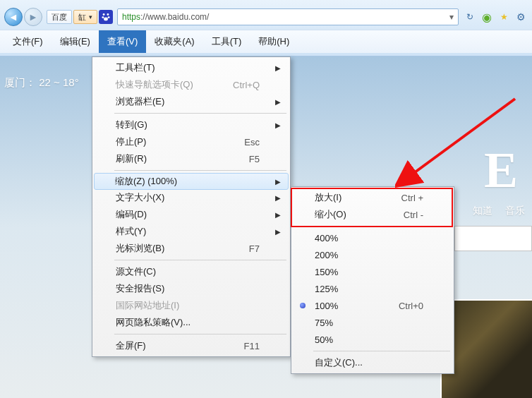  I want to click on nav-link-zhidao: 知道, so click(483, 211).